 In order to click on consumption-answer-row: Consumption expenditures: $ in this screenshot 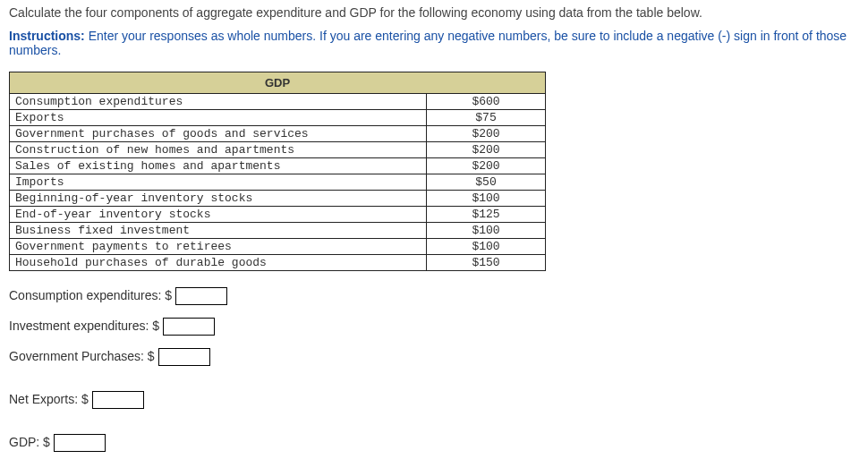, I will do `click(434, 296)`.